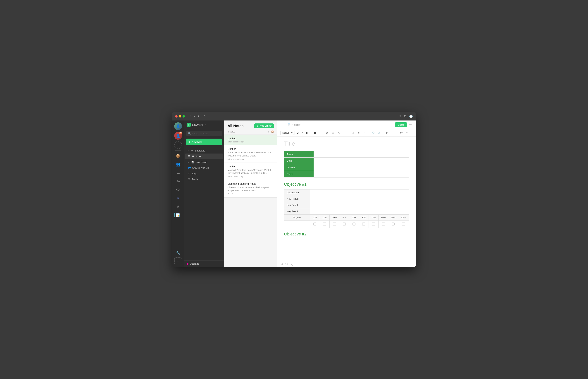 Image resolution: width=588 pixels, height=379 pixels. What do you see at coordinates (251, 154) in the screenshot?
I see `note-item: Untitled About this template Stress is c…` at bounding box center [251, 154].